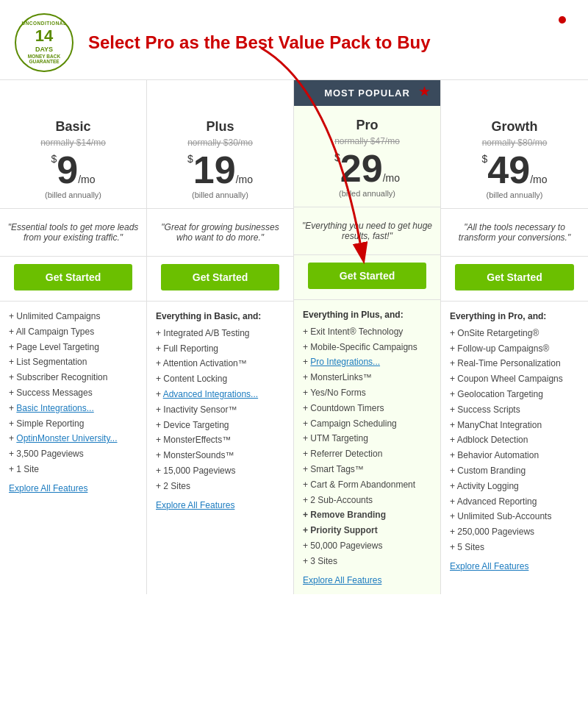 Image resolution: width=588 pixels, height=706 pixels. Describe the element at coordinates (44, 50) in the screenshot. I see `badge-days-label: DAYS` at that location.